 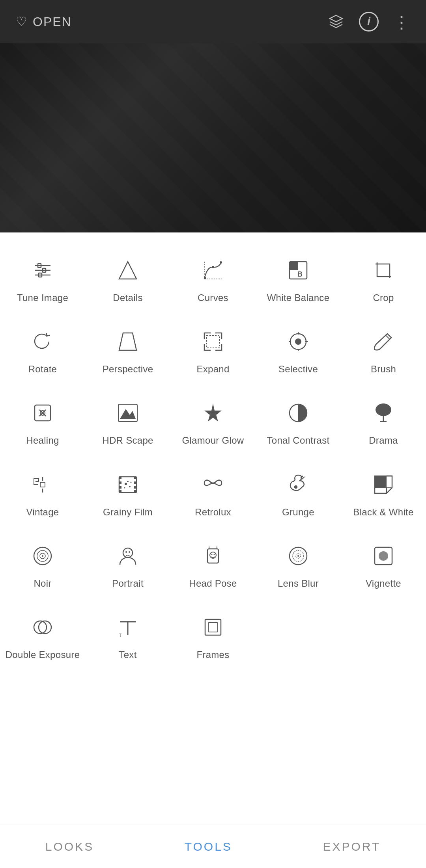 What do you see at coordinates (43, 422) in the screenshot?
I see `tool-healing: Healing` at bounding box center [43, 422].